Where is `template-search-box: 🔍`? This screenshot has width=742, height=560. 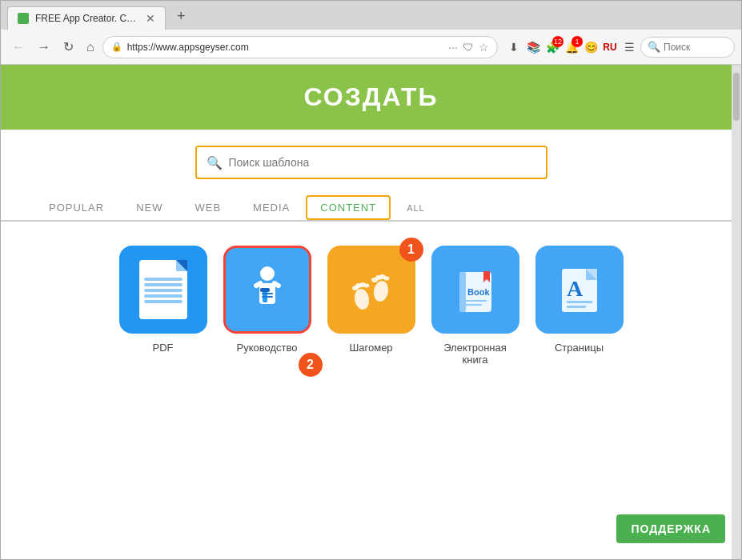
template-search-box: 🔍 is located at coordinates (371, 162).